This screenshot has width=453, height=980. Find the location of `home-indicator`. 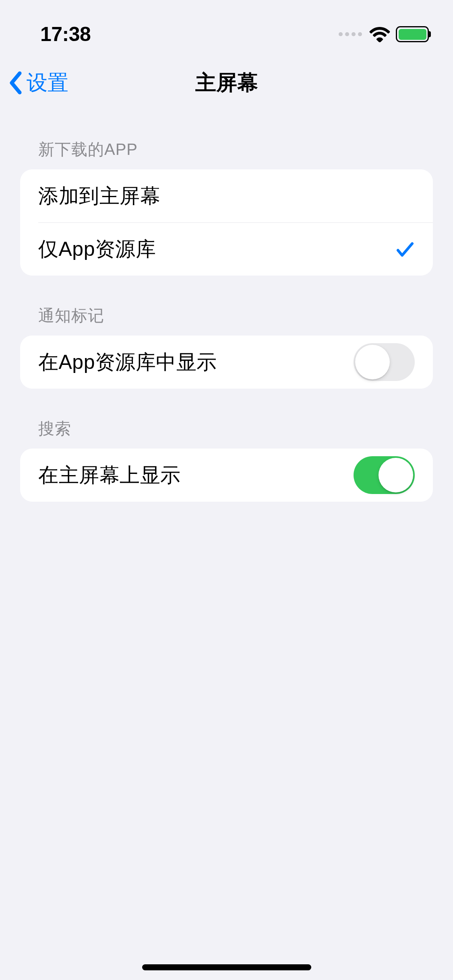

home-indicator is located at coordinates (227, 967).